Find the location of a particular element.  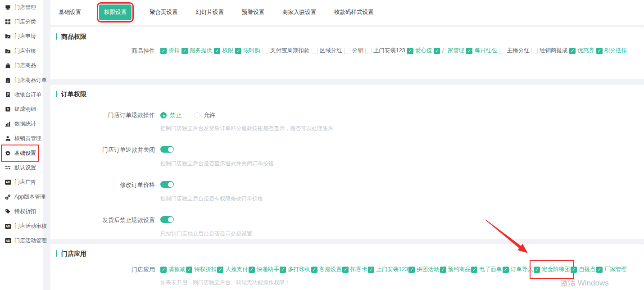

sidebar-item-label: 门店管理 is located at coordinates (25, 7).